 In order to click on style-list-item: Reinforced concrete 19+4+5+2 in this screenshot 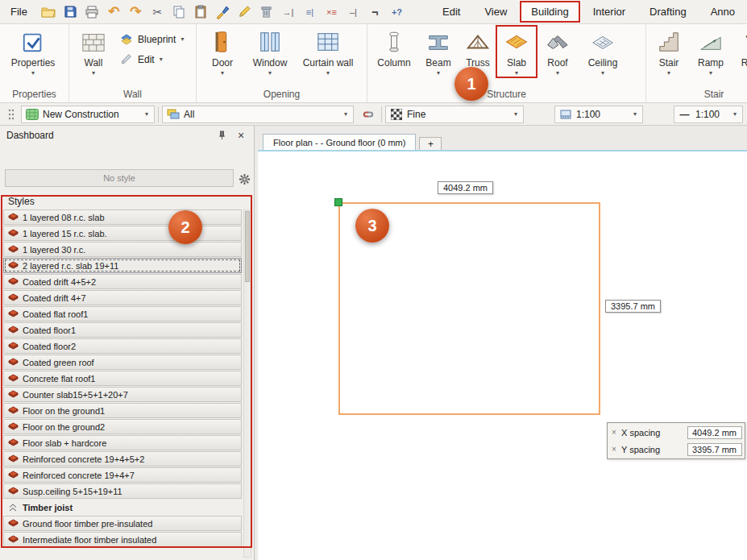, I will do `click(122, 459)`.